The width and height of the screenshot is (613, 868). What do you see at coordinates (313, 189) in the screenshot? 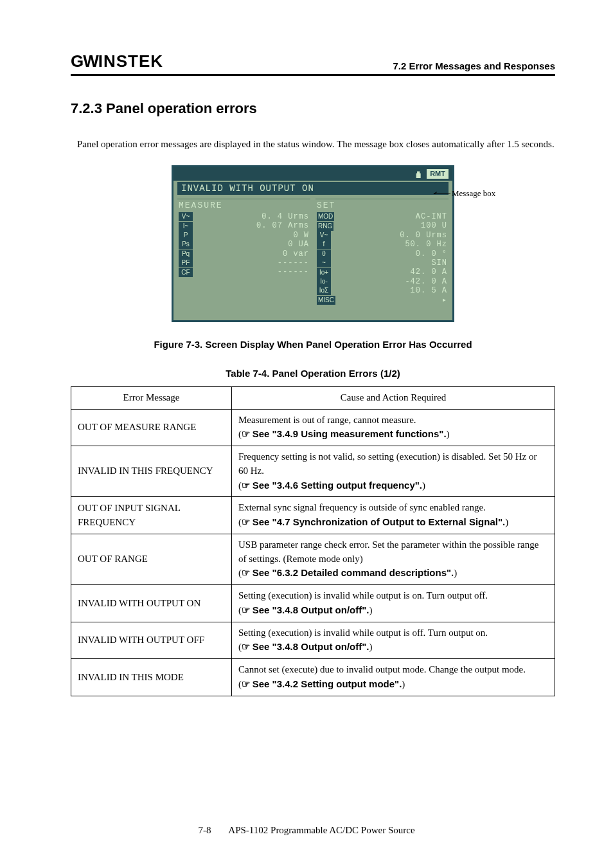
I see `message-box: INVALID WITH OUTPUT ON` at bounding box center [313, 189].